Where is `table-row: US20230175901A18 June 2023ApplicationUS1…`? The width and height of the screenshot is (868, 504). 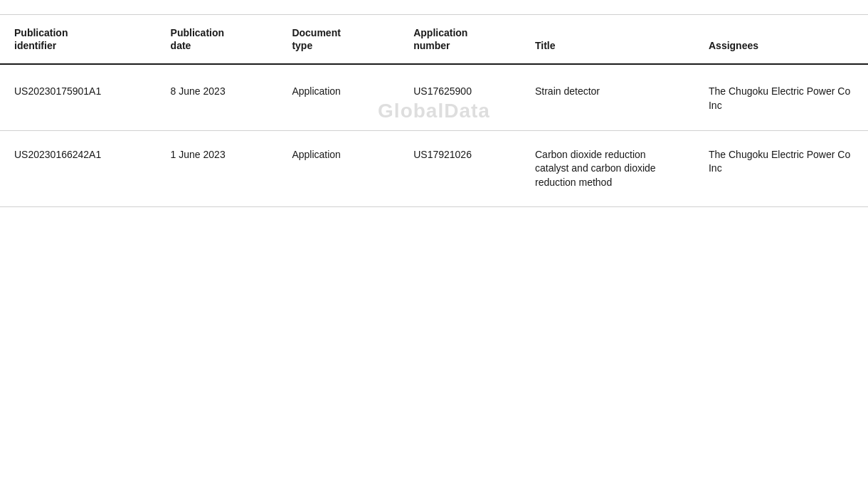 table-row: US20230175901A18 June 2023ApplicationUS1… is located at coordinates (434, 97).